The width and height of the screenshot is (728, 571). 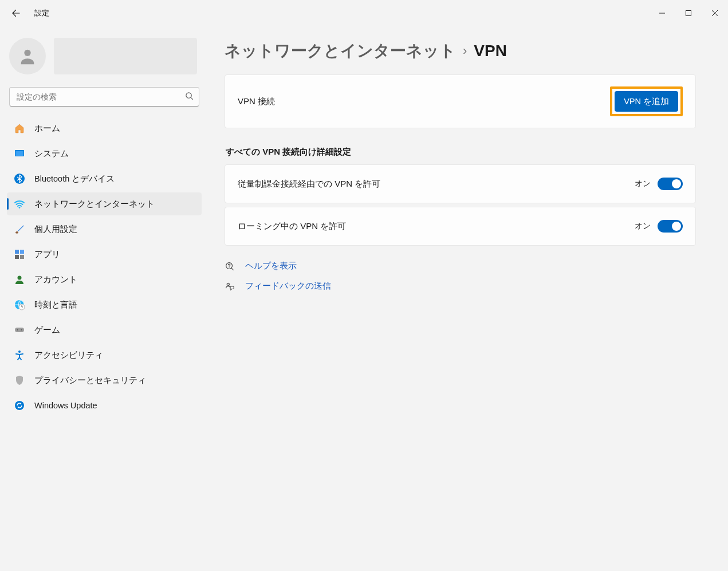 What do you see at coordinates (230, 266) in the screenshot?
I see `help-icon` at bounding box center [230, 266].